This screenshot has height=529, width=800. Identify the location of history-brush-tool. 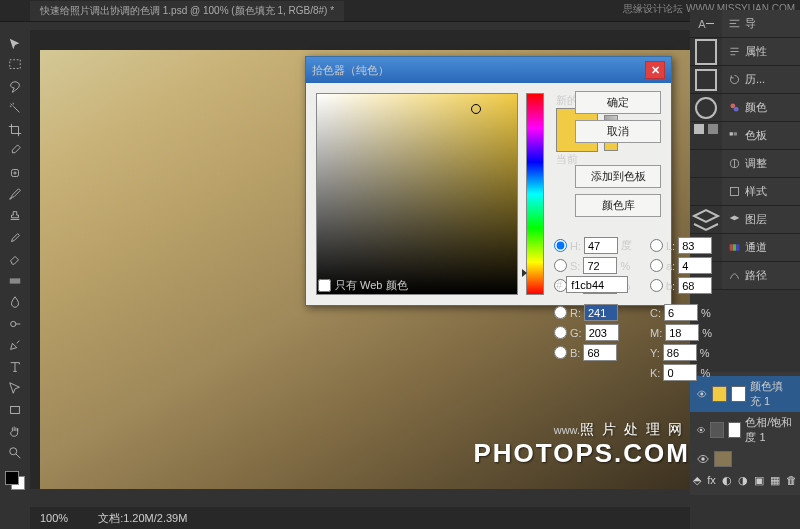
(15, 238).